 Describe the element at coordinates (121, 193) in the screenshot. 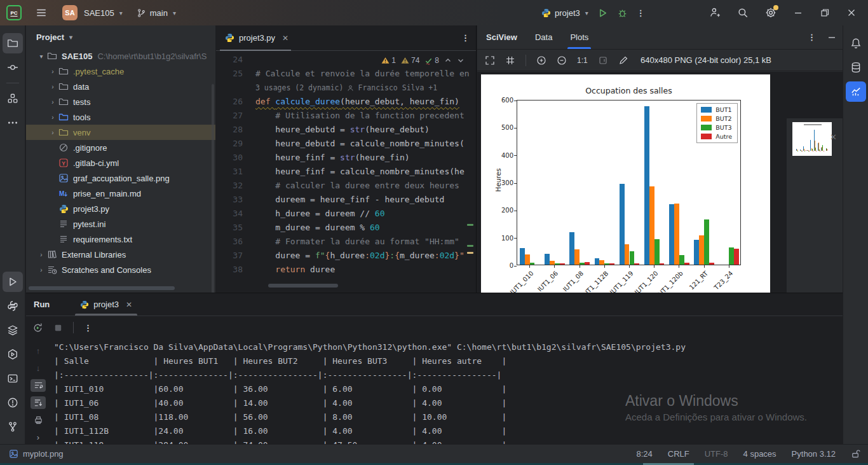

I see `tree-item-prise-en-main-md: Mprise_en_main.md` at that location.